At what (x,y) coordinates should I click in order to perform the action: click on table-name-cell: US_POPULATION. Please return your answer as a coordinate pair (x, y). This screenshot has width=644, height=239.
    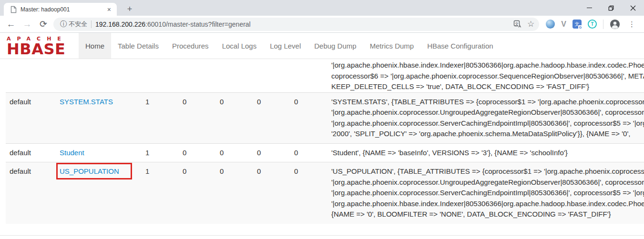
    Looking at the image, I should click on (99, 193).